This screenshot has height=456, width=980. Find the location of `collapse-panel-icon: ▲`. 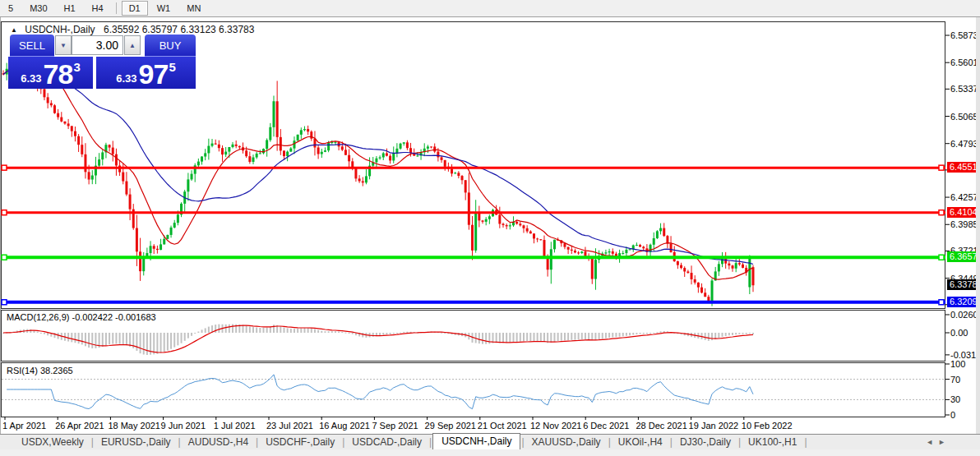

collapse-panel-icon: ▲ is located at coordinates (14, 30).